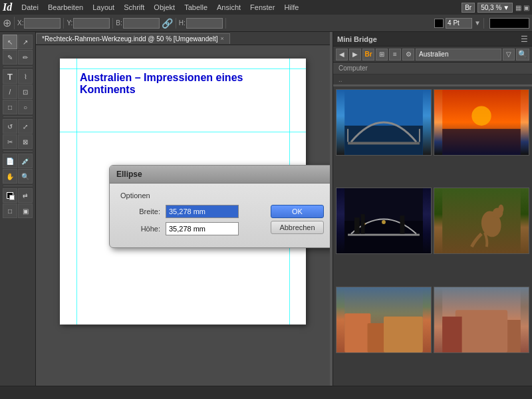 This screenshot has width=532, height=399. What do you see at coordinates (297, 211) in the screenshot?
I see `ok-button: OK` at bounding box center [297, 211].